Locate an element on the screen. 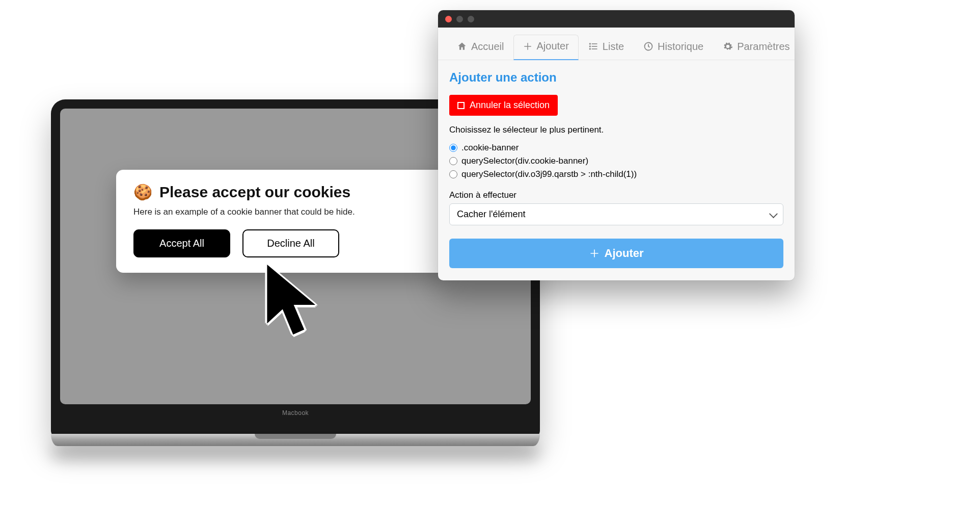 Image resolution: width=980 pixels, height=521 pixels. cookie-banner: 🍪 Please accept our cookies Here is an e… is located at coordinates (283, 221).